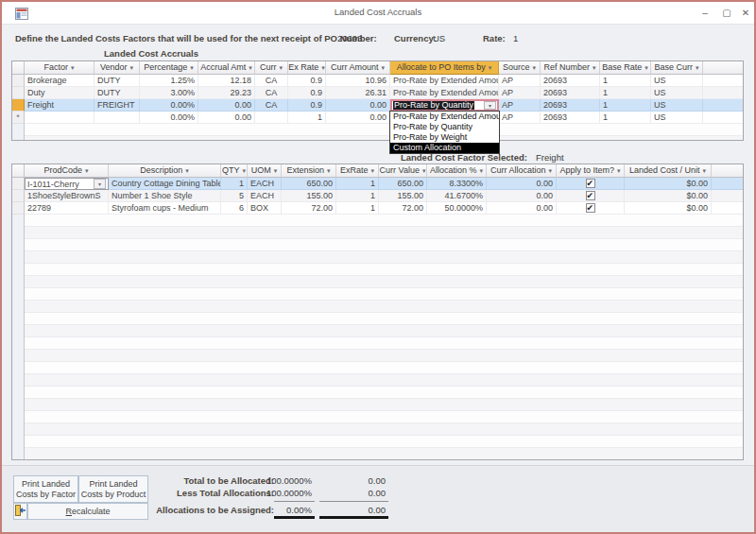 The height and width of the screenshot is (534, 756). I want to click on column-header-extension: Extension, so click(309, 171).